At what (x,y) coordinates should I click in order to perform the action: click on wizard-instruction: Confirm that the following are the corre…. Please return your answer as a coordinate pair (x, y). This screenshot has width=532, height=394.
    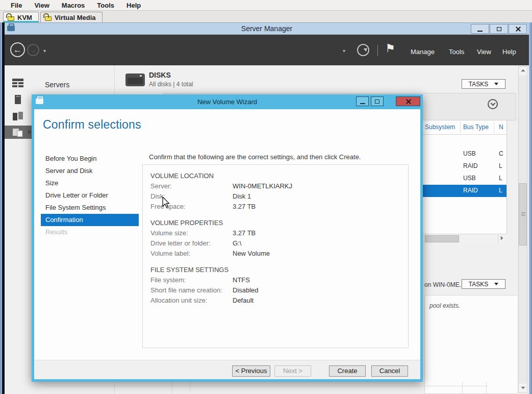
    Looking at the image, I should click on (255, 157).